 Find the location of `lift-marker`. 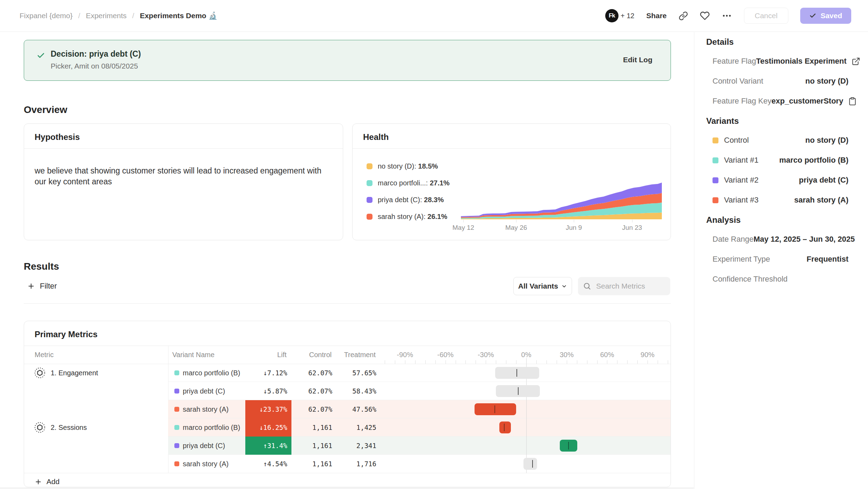

lift-marker is located at coordinates (518, 391).